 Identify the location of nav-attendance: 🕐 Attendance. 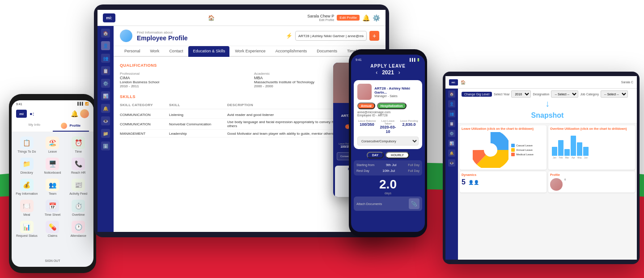
(78, 229).